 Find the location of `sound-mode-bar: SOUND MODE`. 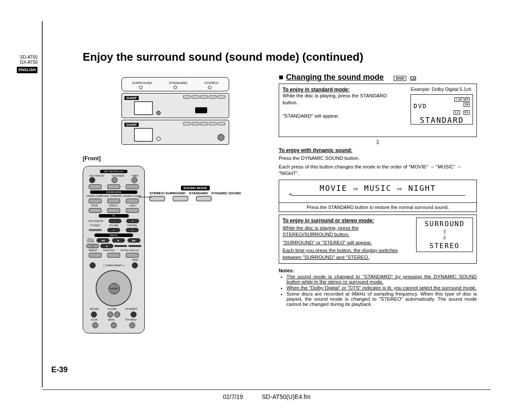

sound-mode-bar: SOUND MODE is located at coordinates (114, 192).